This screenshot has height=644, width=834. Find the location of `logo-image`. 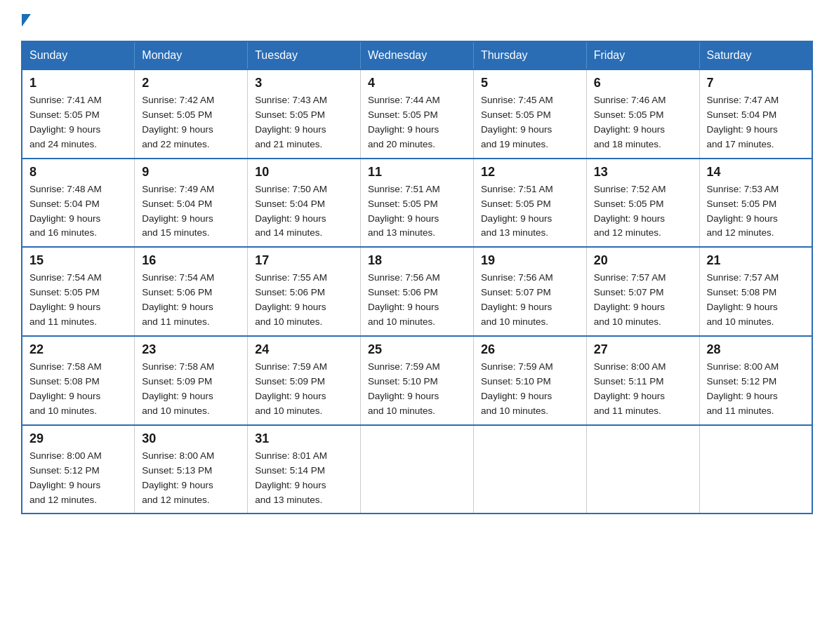

logo-image is located at coordinates (26, 22).